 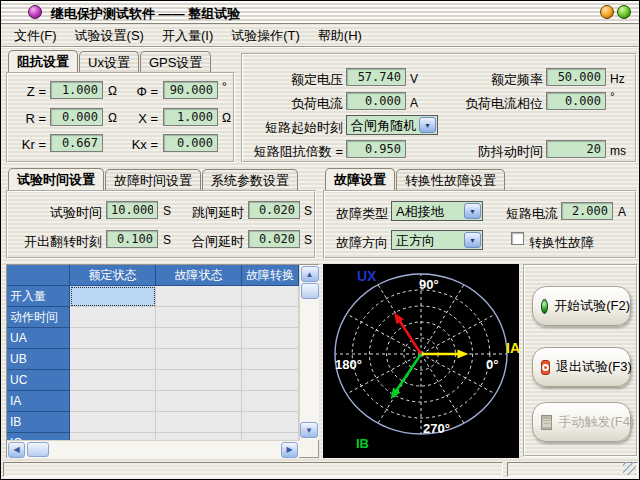 I want to click on horizontal-scroll-thumb, so click(x=38, y=450).